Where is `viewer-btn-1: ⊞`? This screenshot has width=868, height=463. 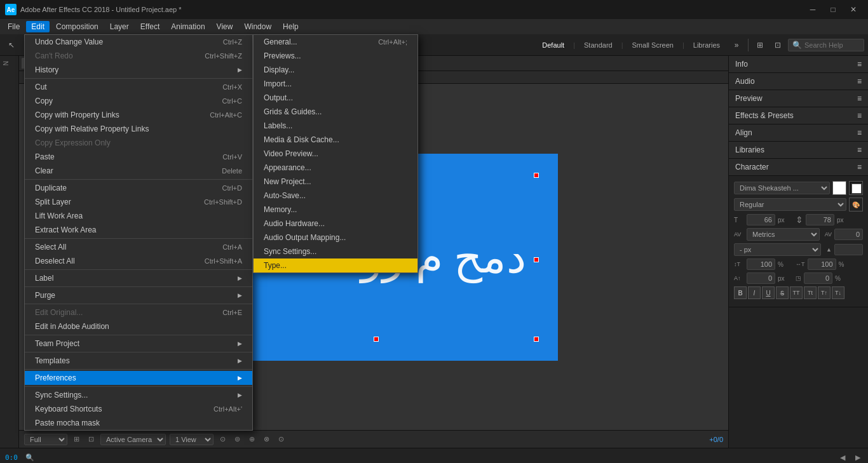 viewer-btn-1: ⊞ is located at coordinates (76, 440).